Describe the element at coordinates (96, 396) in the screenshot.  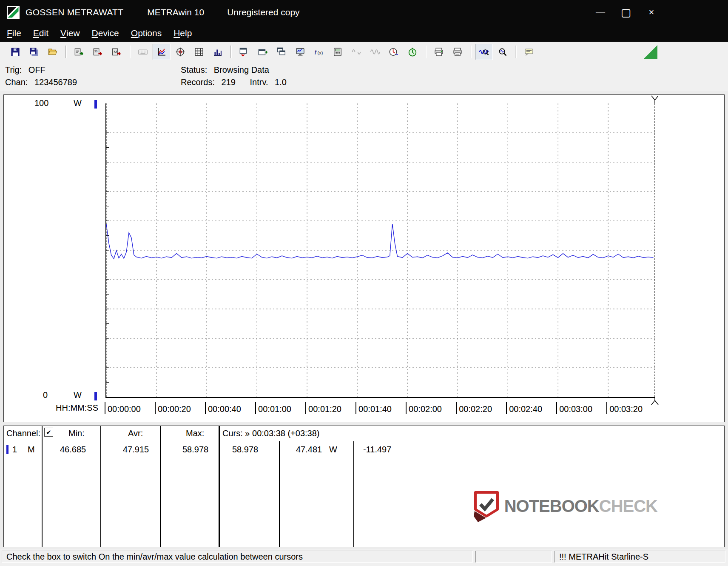
I see `channel-marker-bottom` at that location.